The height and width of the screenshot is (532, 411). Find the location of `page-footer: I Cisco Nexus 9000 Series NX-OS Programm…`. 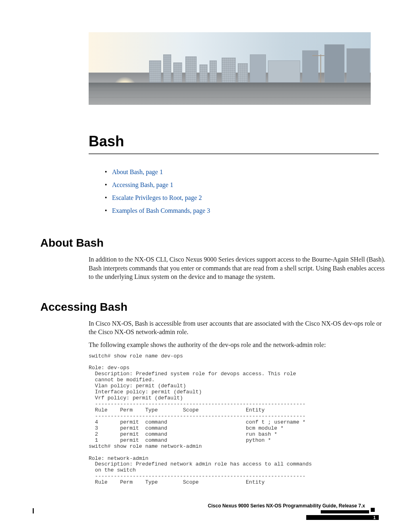

page-footer: I Cisco Nexus 9000 Series NX-OS Programm… is located at coordinates (206, 511).